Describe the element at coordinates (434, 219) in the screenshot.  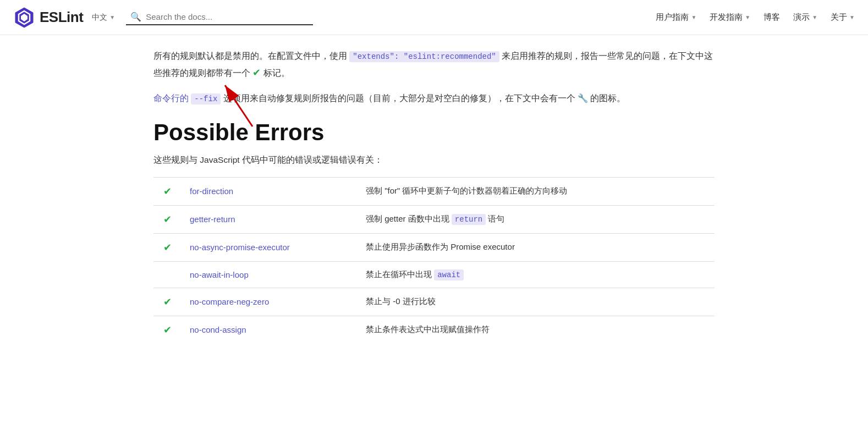
I see `table-row: ✔ getter-return 强制 getter 函数中出现 return 语…` at that location.